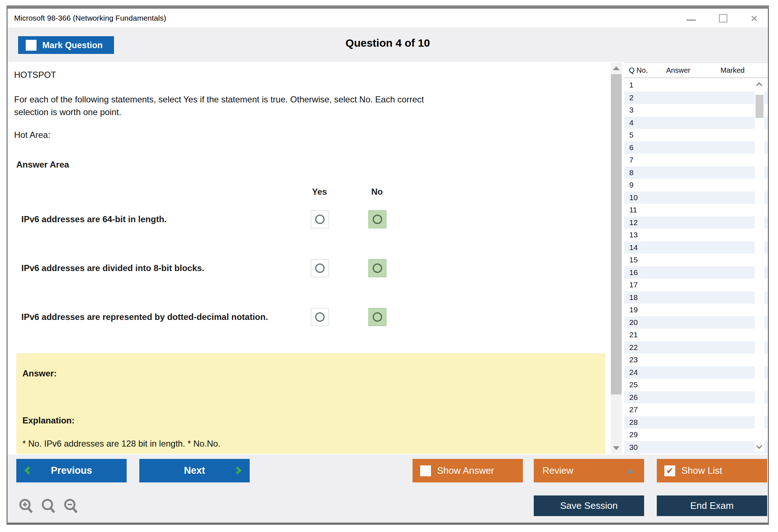 This screenshot has width=778, height=532. Describe the element at coordinates (702, 470) in the screenshot. I see `show-list-label: Show List` at that location.